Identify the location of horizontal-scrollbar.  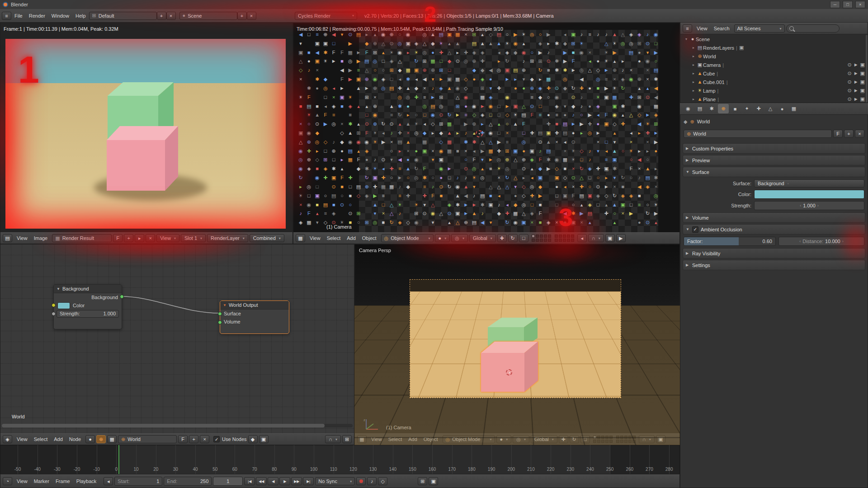
(177, 426).